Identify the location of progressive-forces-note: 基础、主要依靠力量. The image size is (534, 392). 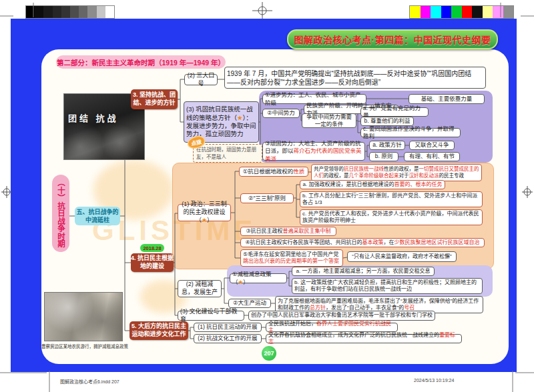
(447, 99).